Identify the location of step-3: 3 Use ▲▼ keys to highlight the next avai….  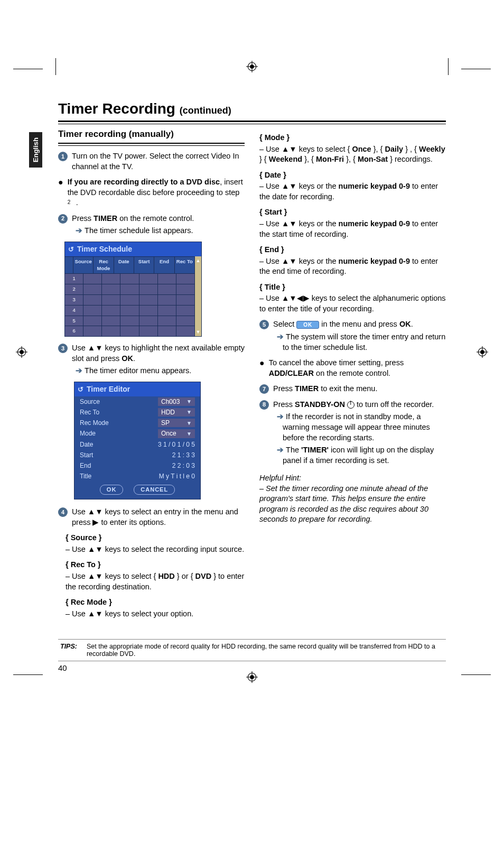
(151, 359).